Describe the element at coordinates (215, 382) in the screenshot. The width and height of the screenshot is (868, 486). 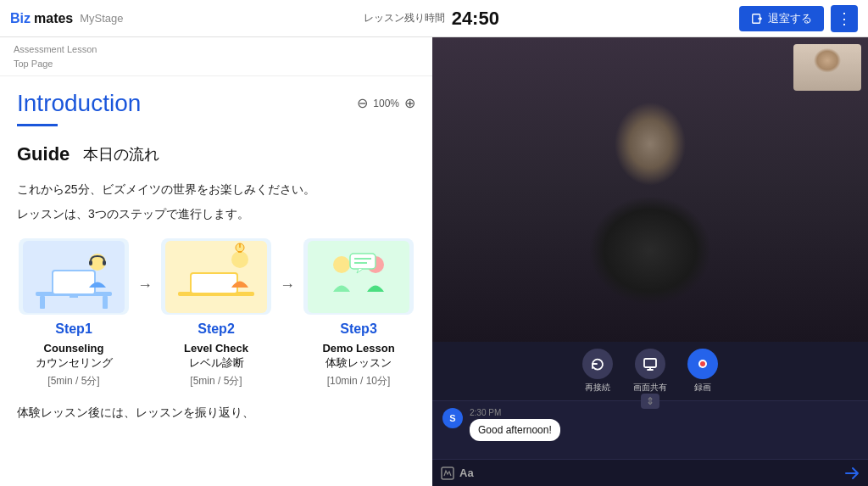
I see `step-2-time: [5min / 5分]` at that location.